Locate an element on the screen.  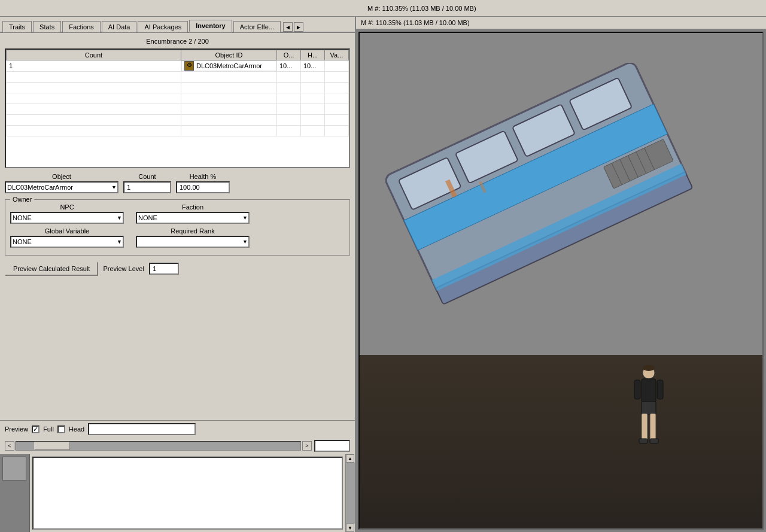
inventory-table-wrapper: Count Object ID O... H... Va... 1 ⚙ is located at coordinates (177, 108).